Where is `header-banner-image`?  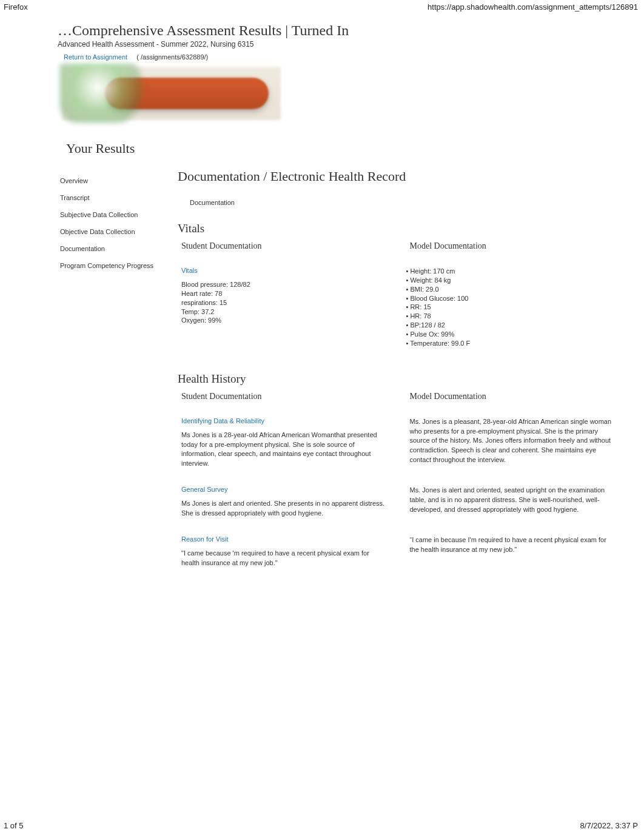 header-banner-image is located at coordinates (172, 93).